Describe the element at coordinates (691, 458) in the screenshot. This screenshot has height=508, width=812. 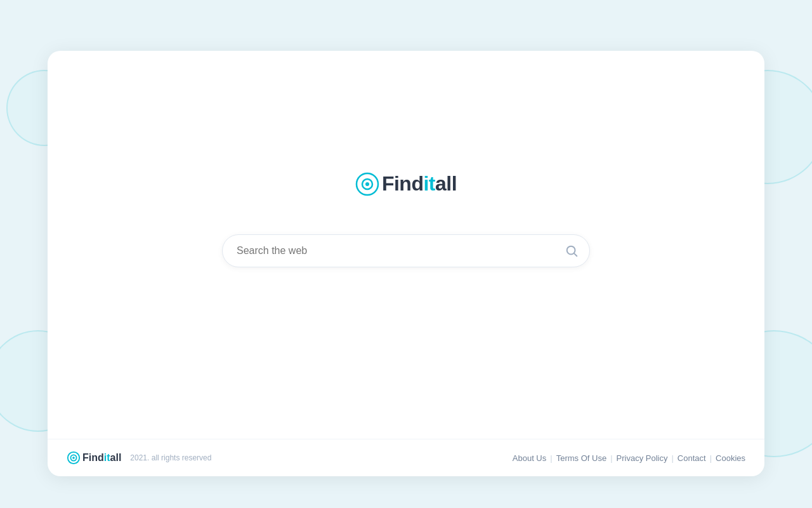
I see `contact-link: Contact` at that location.